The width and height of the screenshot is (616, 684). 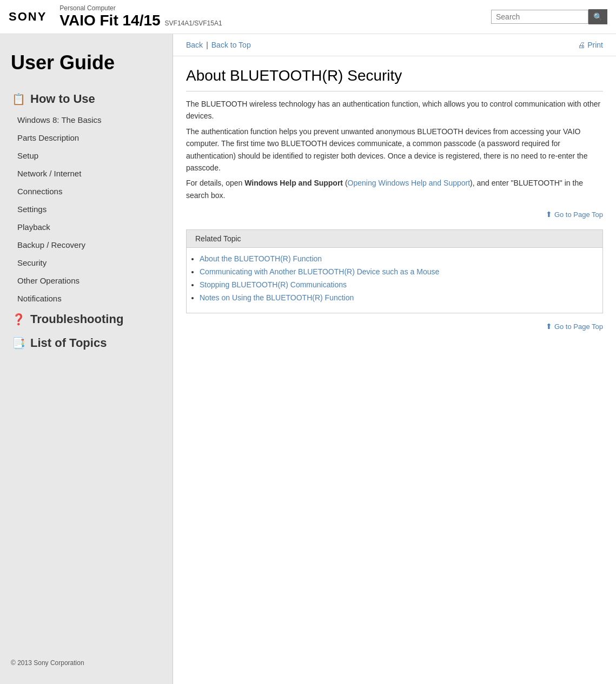 What do you see at coordinates (87, 120) in the screenshot?
I see `sidebar-item-windows8: Windows 8: The Basics` at bounding box center [87, 120].